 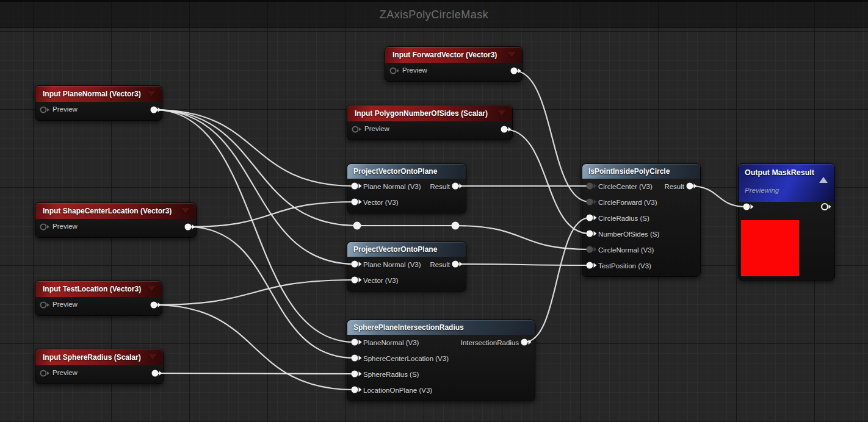 I want to click on preview-swatch, so click(x=770, y=248).